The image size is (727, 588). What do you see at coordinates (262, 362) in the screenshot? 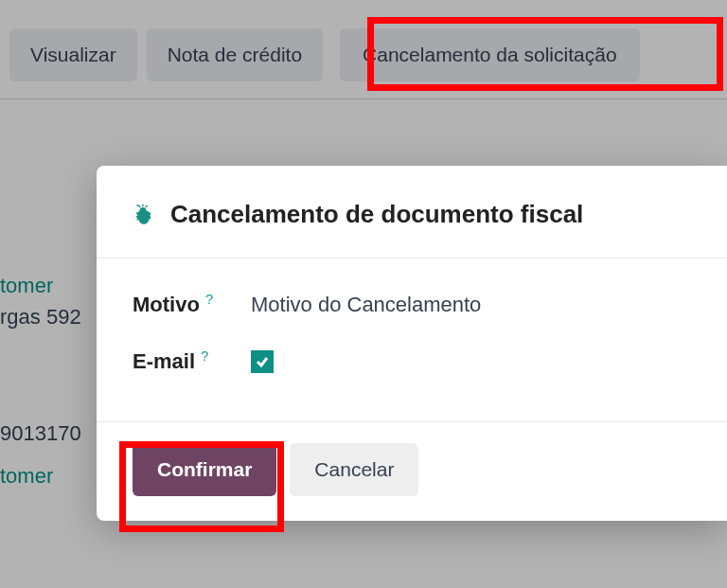
I see `email-checkbox` at bounding box center [262, 362].